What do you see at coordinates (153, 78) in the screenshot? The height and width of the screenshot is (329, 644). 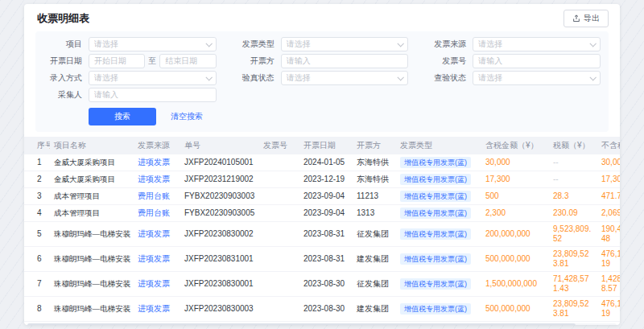 I see `entry-method-select: 请选择` at bounding box center [153, 78].